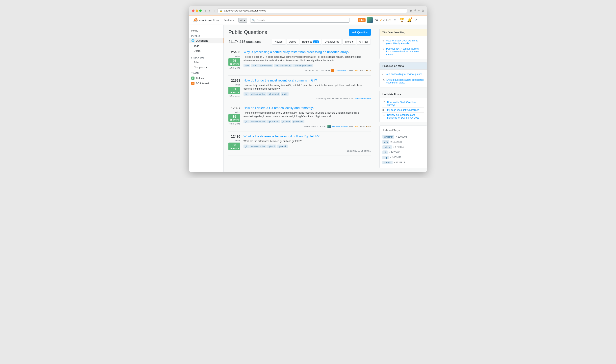 The height and width of the screenshot is (364, 616). What do you see at coordinates (370, 20) in the screenshot?
I see `avatar` at bounding box center [370, 20].